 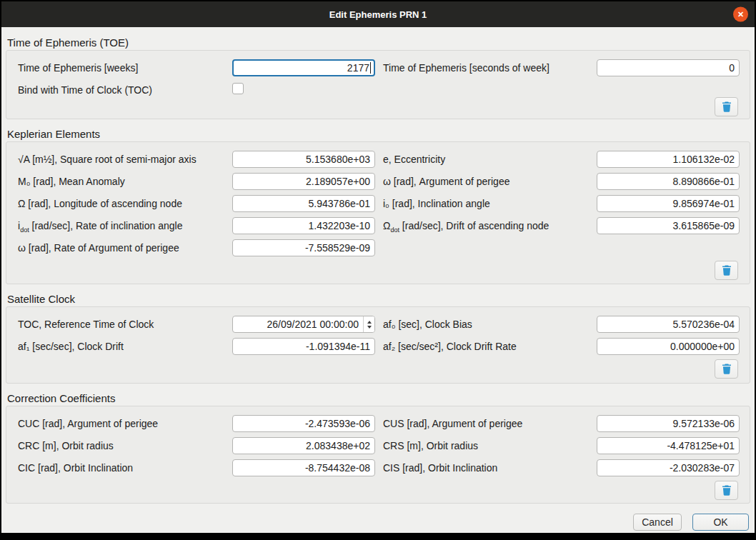 What do you see at coordinates (378, 14) in the screenshot?
I see `titlebar: Edit Ephemeris PRN 1 ✕` at bounding box center [378, 14].